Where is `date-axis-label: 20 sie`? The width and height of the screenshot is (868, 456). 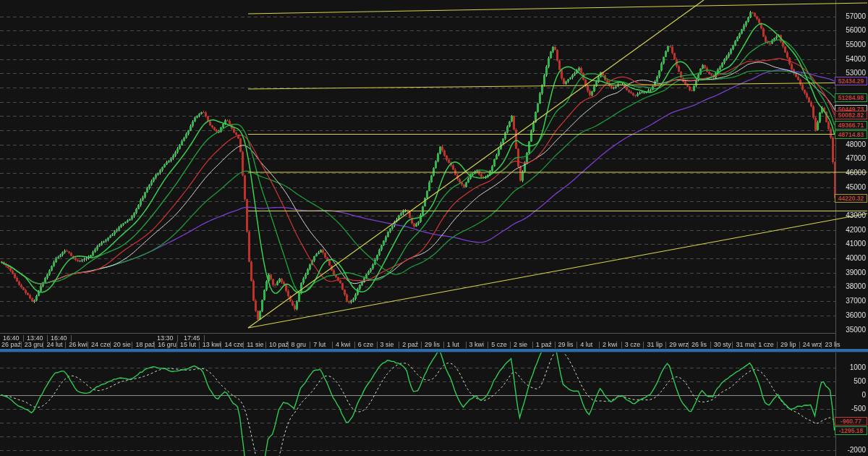
date-axis-label: 20 sie is located at coordinates (120, 345).